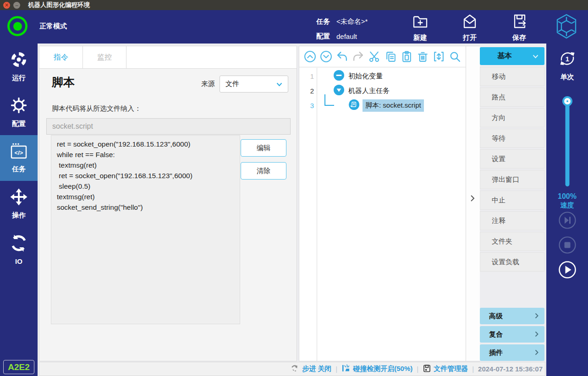  Describe the element at coordinates (17, 26) in the screenshot. I see `mode-indicator-icon` at that location.